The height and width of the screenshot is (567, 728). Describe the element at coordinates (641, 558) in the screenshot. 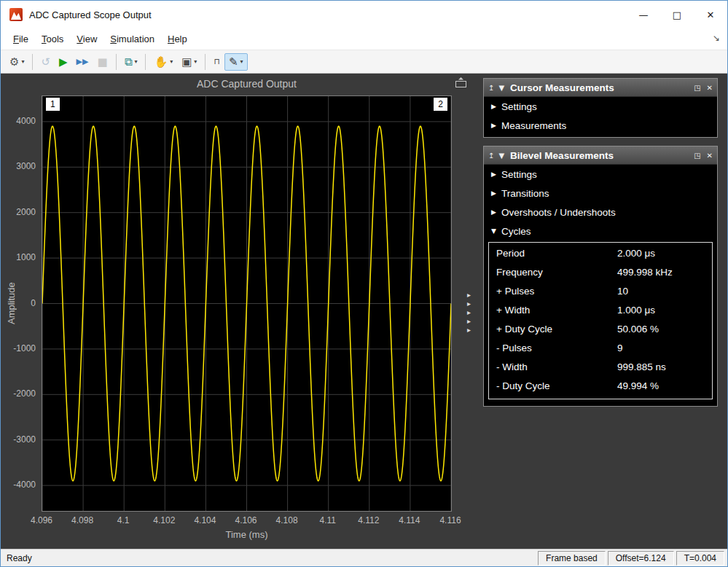

I see `status-cell-offset: Offset=6.124` at that location.